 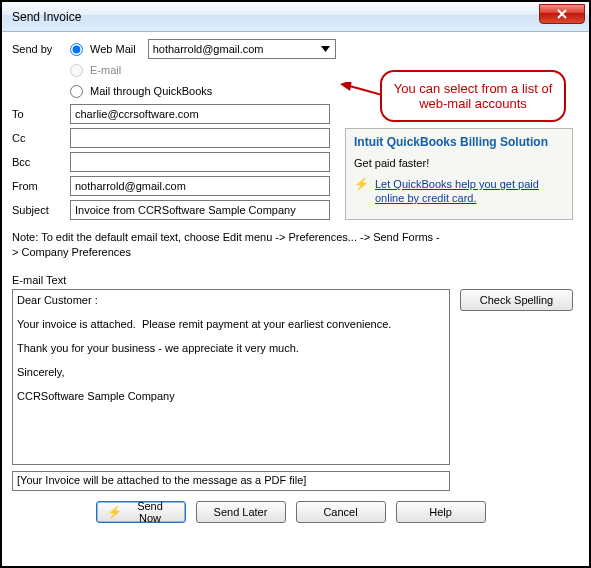 I want to click on webmail-account-dropdown: hotharrold@gmail.com, so click(x=242, y=49).